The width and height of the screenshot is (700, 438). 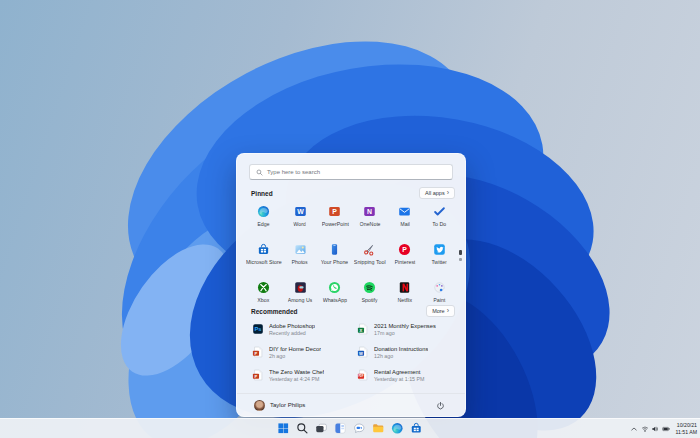 What do you see at coordinates (334, 250) in the screenshot?
I see `your-phone-icon` at bounding box center [334, 250].